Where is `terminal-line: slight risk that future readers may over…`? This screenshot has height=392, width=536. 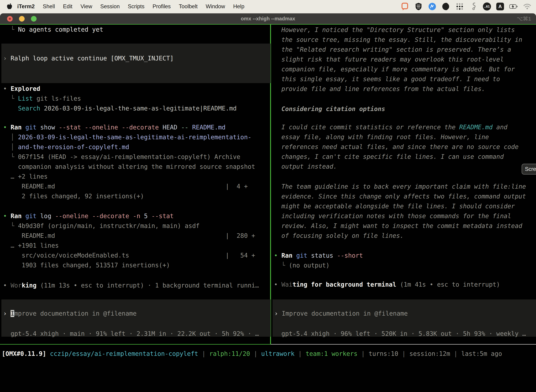
terminal-line: slight risk that future readers may over… is located at coordinates (405, 59).